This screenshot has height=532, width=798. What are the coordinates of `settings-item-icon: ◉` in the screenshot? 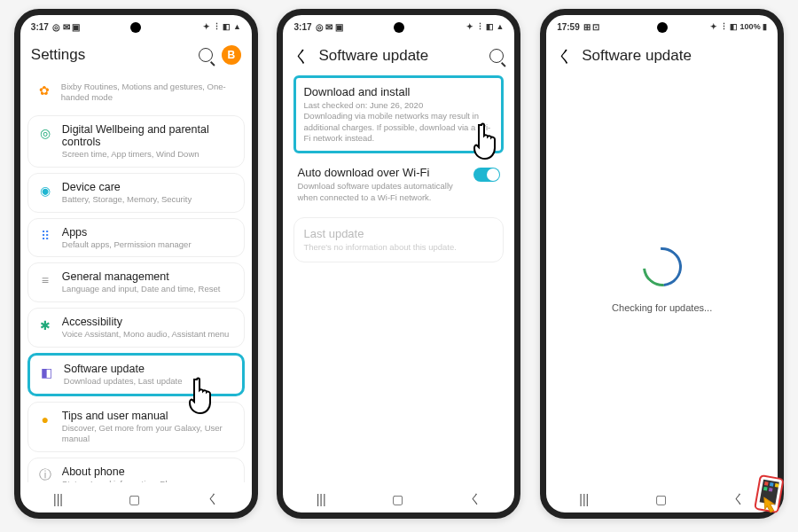 It's located at (45, 191).